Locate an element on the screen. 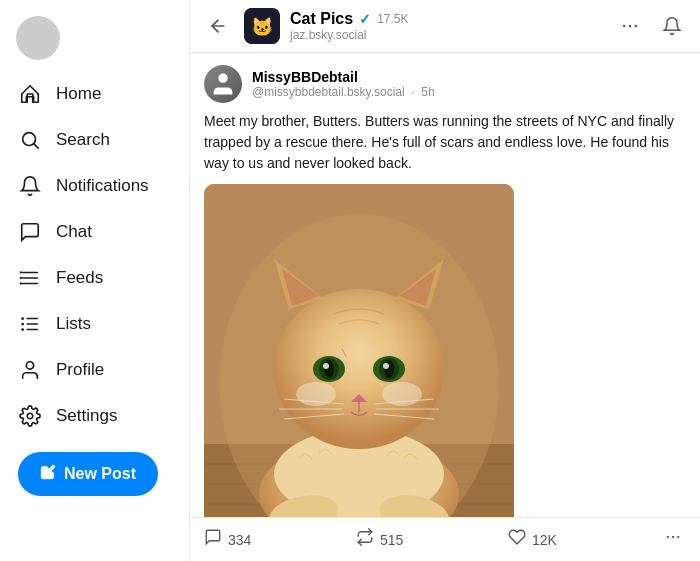 The width and height of the screenshot is (700, 561). topbar: 🐱 Cat Pics ✓ 17.5K jaz.bsky.social is located at coordinates (445, 26).